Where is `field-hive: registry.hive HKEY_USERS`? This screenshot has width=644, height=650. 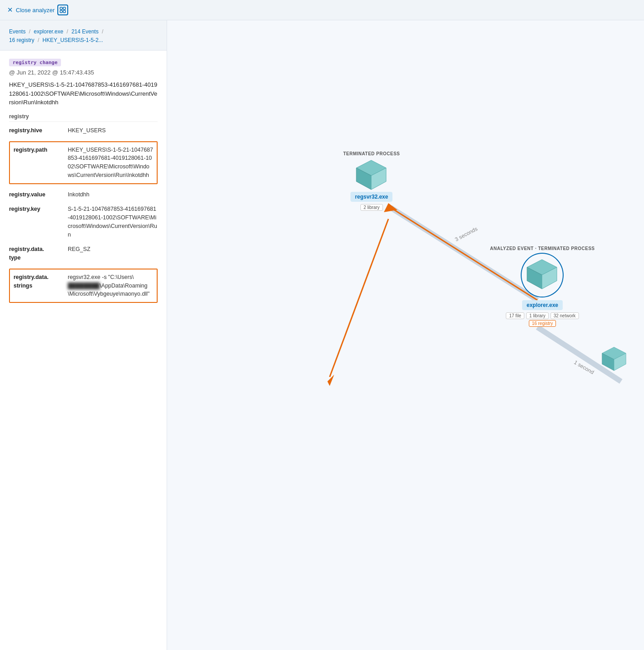 field-hive: registry.hive HKEY_USERS is located at coordinates (83, 131).